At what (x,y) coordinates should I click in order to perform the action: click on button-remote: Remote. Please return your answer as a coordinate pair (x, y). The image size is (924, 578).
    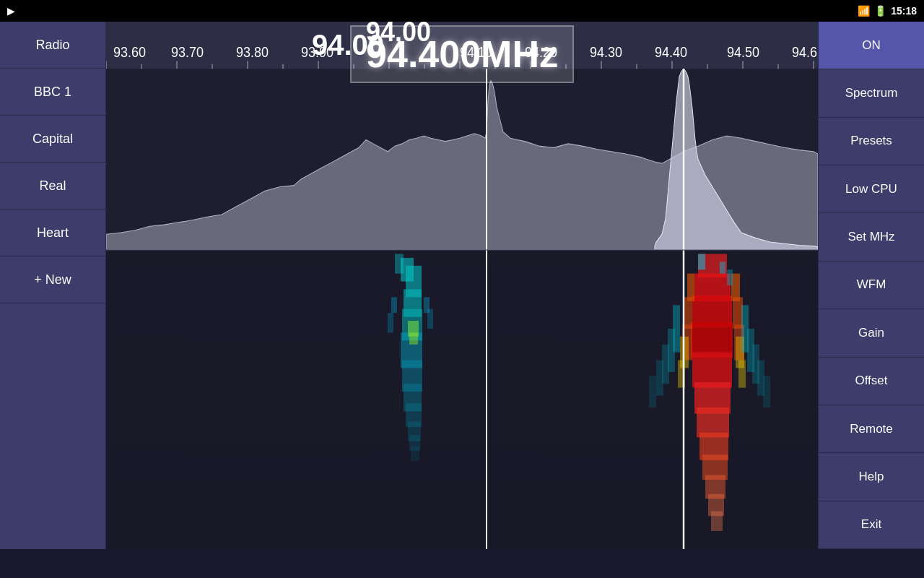
    Looking at the image, I should click on (871, 429).